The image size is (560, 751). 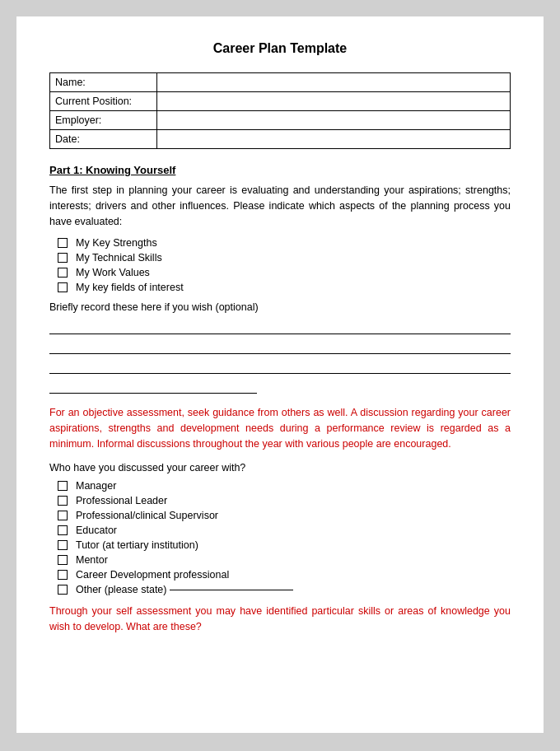 I want to click on list-item-label: Professional Leader, so click(x=122, y=501).